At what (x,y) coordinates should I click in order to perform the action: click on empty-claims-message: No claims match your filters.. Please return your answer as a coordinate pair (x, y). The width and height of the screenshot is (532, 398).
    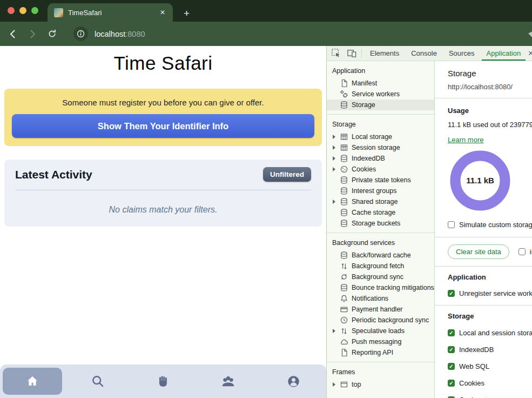
    Looking at the image, I should click on (163, 210).